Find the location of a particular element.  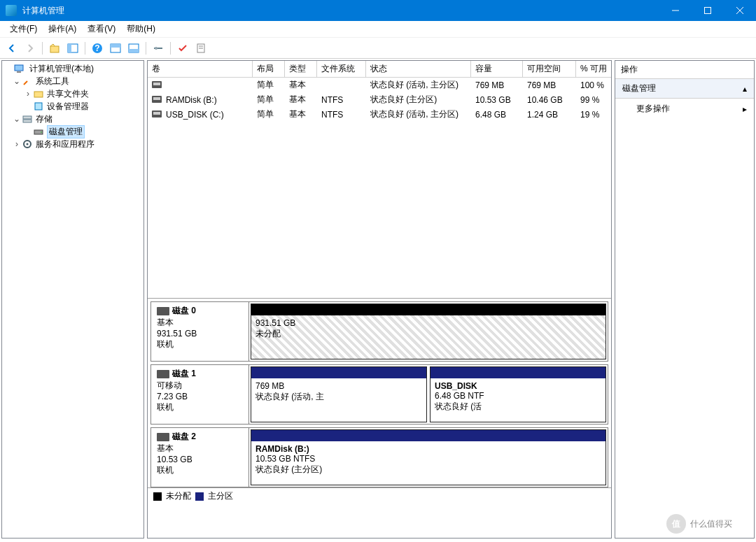

computer-icon is located at coordinates (19, 69).